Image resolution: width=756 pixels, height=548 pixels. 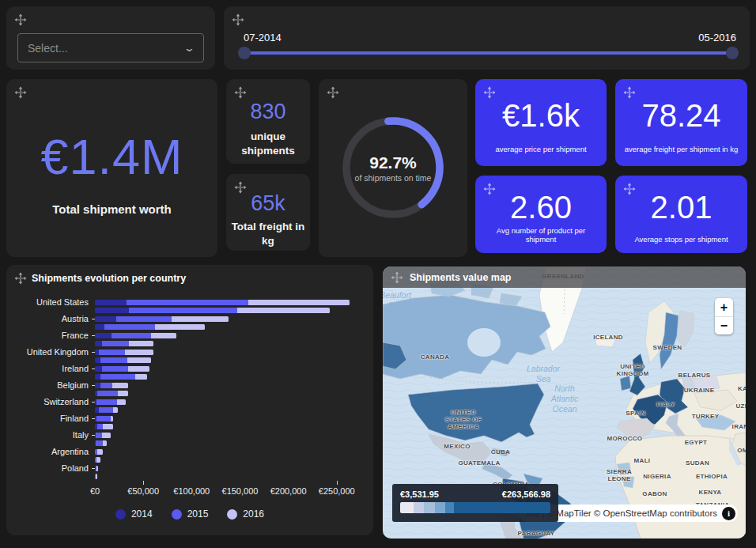 I want to click on info-icon: i, so click(x=729, y=514).